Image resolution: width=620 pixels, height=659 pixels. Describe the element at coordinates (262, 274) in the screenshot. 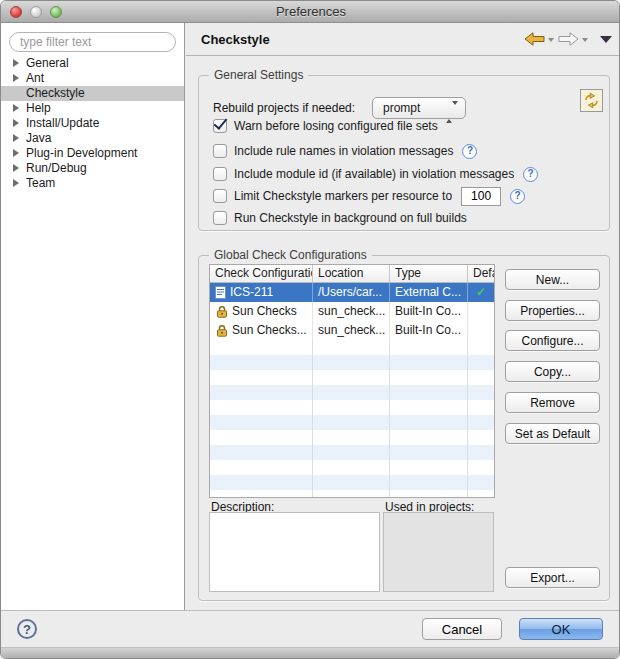

I see `column-header-check-configuration: Check Configuration` at that location.